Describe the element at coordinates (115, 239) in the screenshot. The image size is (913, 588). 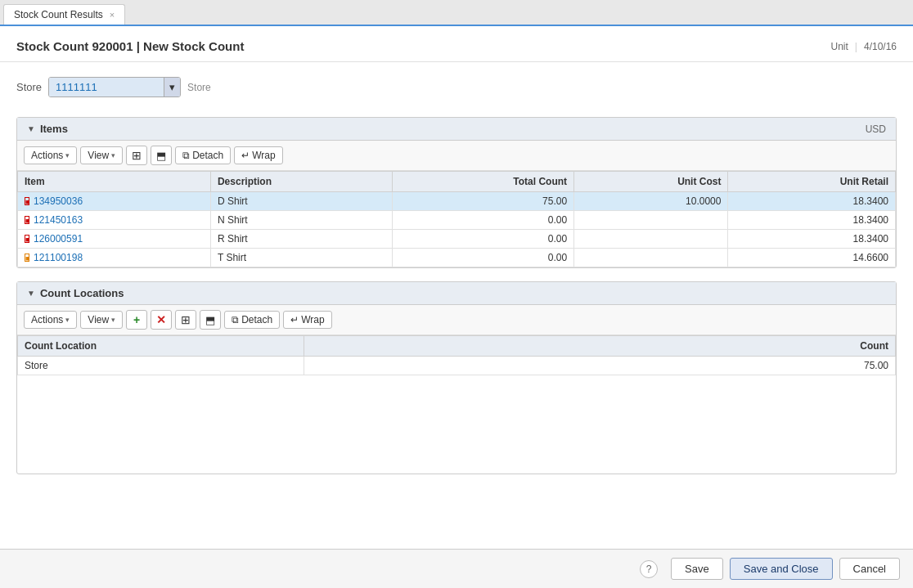
I see `item-cell: ■ 126000591` at that location.